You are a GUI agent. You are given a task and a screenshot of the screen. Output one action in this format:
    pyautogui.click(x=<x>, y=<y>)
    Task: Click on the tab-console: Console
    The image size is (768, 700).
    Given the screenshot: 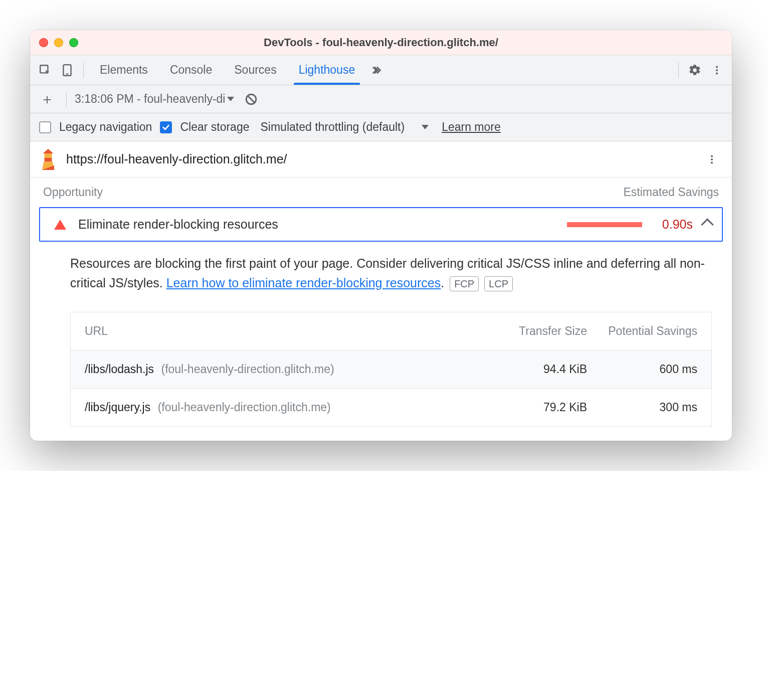 What is the action you would take?
    pyautogui.click(x=191, y=70)
    